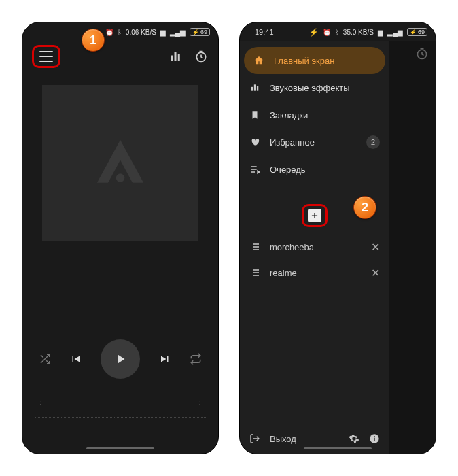 The height and width of the screenshot is (476, 458). Describe the element at coordinates (304, 61) in the screenshot. I see `nav-label: Главный экран` at that location.